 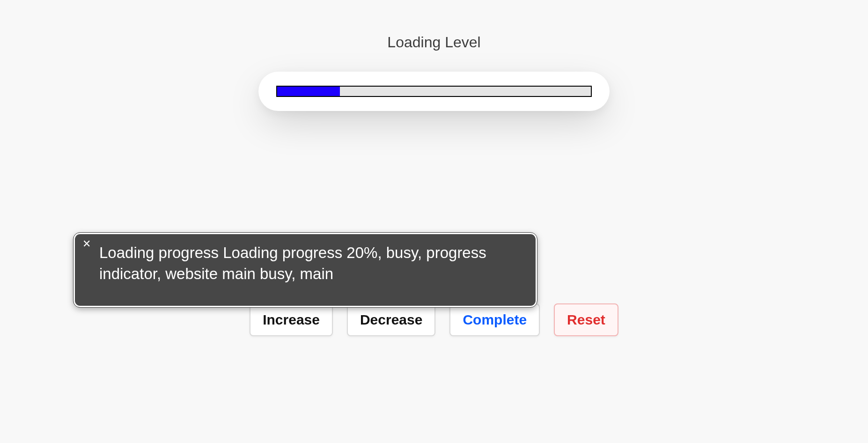 I want to click on controls-row: Increase Decrease Complete Reset, so click(x=434, y=320).